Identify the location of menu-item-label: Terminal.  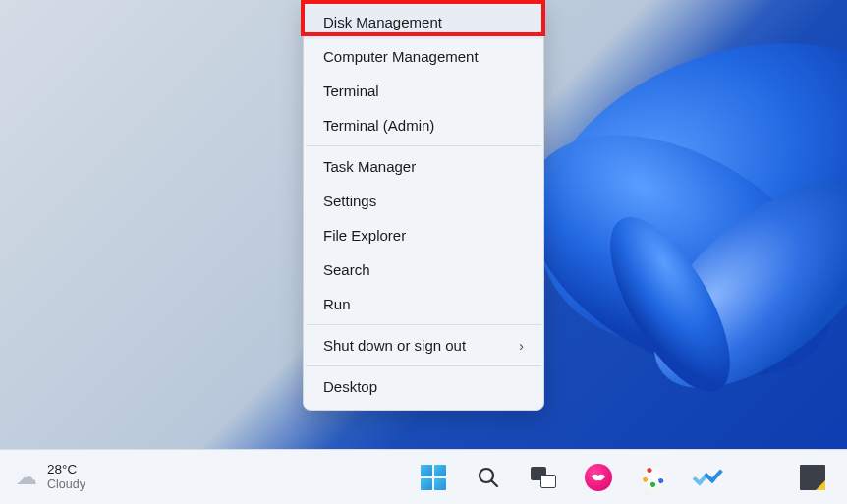
(352, 90).